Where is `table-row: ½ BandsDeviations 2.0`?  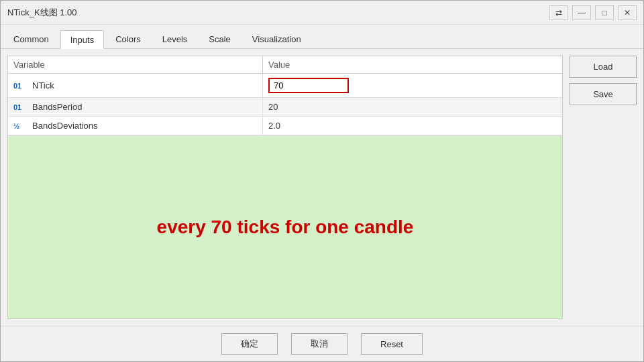
table-row: ½ BandsDeviations 2.0 is located at coordinates (285, 126).